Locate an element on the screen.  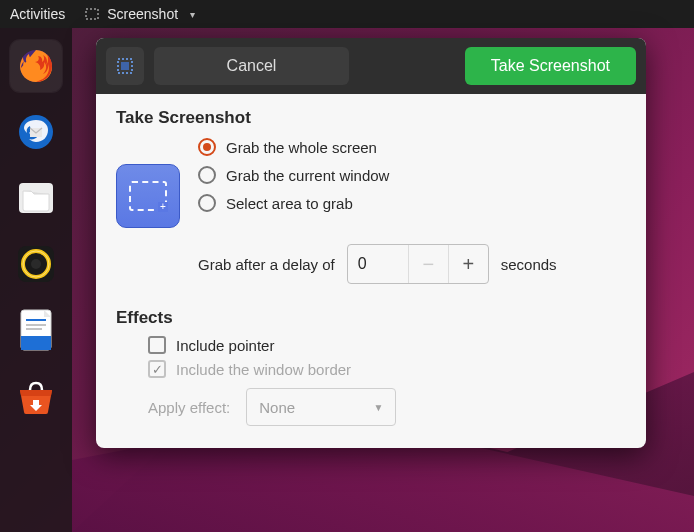
apply-effect-combobox: None ▼ is located at coordinates (321, 407).